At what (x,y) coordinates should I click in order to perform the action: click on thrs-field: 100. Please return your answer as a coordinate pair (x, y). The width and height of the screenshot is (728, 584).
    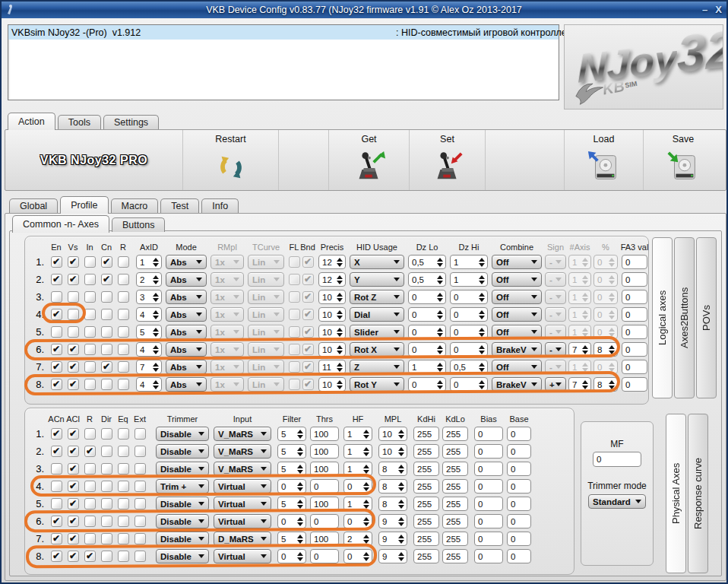
    Looking at the image, I should click on (324, 538).